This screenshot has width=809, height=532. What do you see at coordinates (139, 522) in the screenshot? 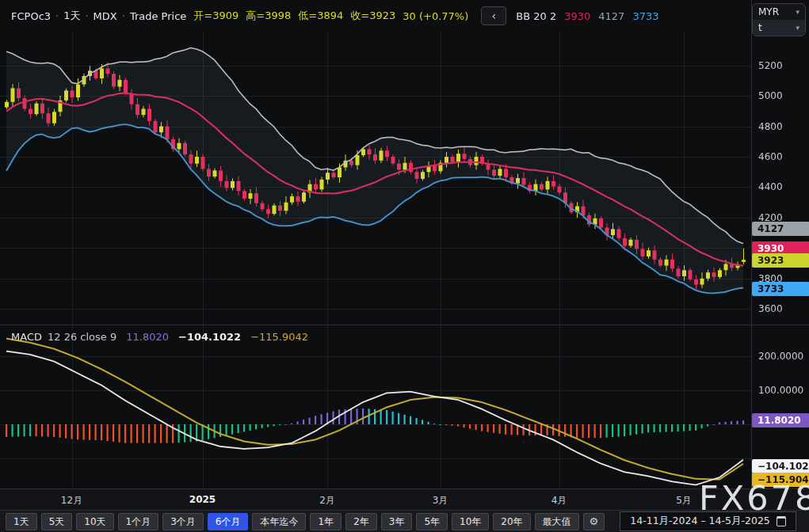
I see `range-button-1个月: 1个月` at bounding box center [139, 522].